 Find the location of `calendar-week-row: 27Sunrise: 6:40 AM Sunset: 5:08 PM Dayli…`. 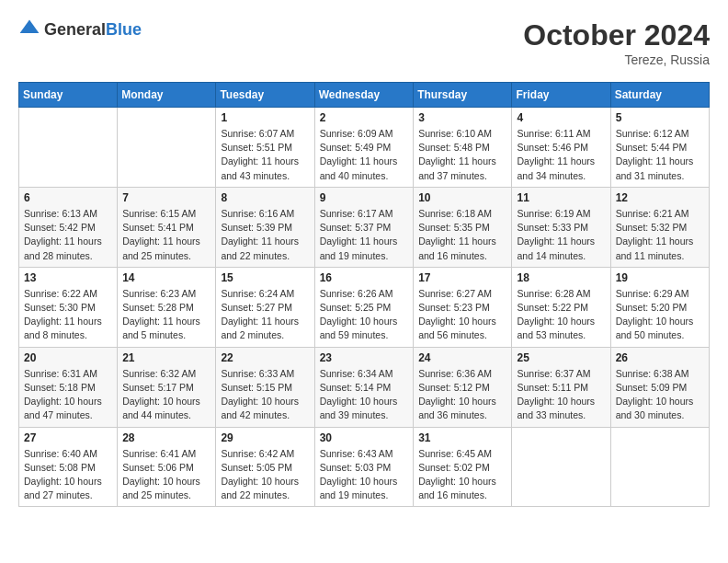

calendar-week-row: 27Sunrise: 6:40 AM Sunset: 5:08 PM Dayli… is located at coordinates (364, 467).